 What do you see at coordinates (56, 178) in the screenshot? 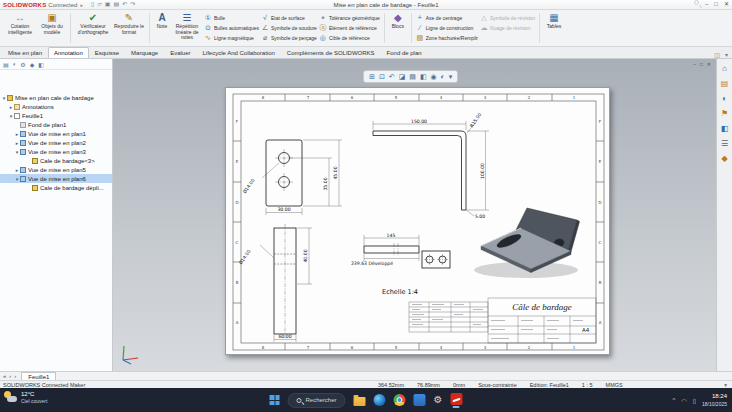
I see `tree-item-vue6: ▾ Vue de mise en plan6` at bounding box center [56, 178].